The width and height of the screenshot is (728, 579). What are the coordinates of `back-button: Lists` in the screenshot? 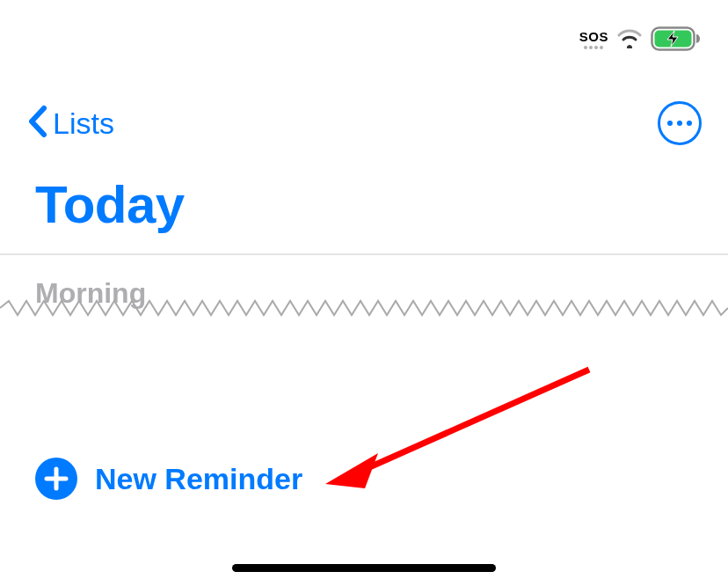 It's located at (70, 123).